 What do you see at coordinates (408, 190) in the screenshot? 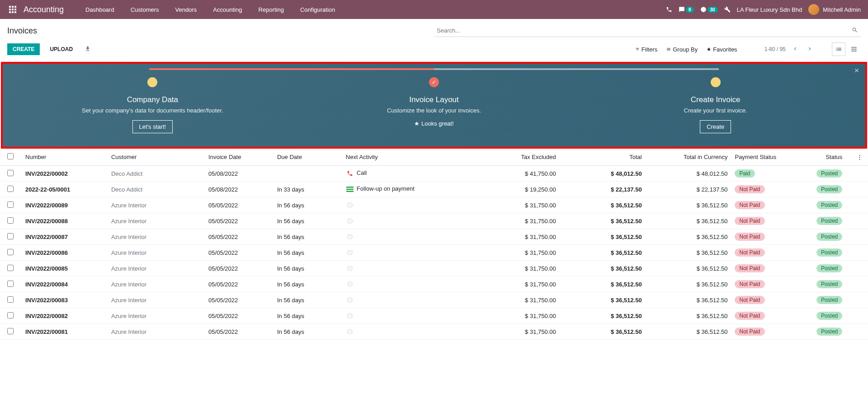
I see `cell-next-activity: Follow-up on payment` at bounding box center [408, 190].